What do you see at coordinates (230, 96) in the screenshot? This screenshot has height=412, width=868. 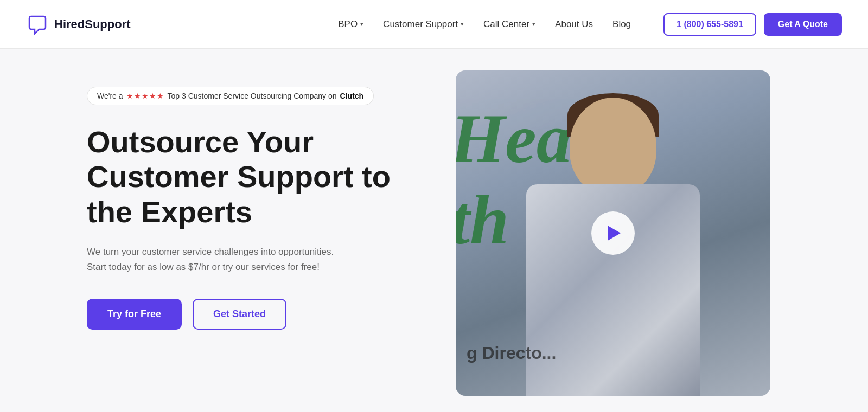 I see `rating-badge: We're a ★★★★★ Top 3 Customer Service Out…` at bounding box center [230, 96].